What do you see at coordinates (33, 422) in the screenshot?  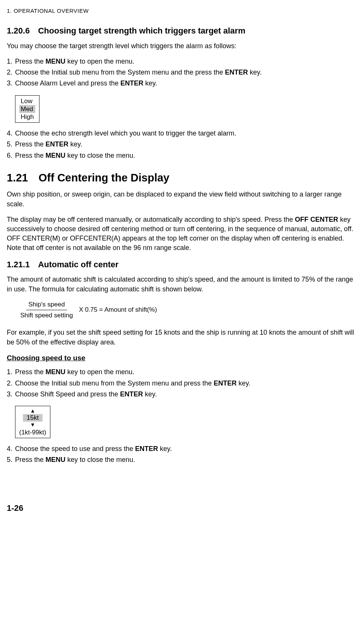 I see `shift-speed-spinner: ▲ 15kt ▼ (1kt-99kt)` at bounding box center [33, 422].